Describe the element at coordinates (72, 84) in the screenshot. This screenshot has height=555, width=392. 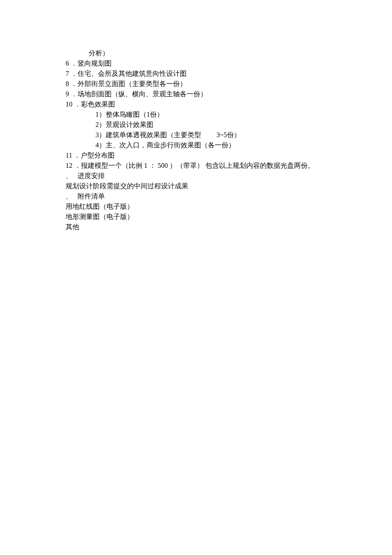
I see `item-number: 8 ．` at that location.